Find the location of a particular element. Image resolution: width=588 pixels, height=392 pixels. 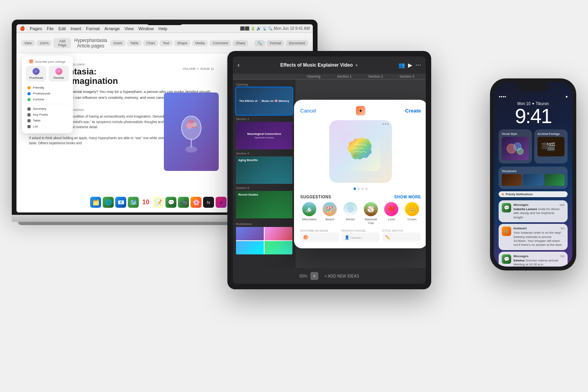

dock-messages: 💬 is located at coordinates (171, 202).